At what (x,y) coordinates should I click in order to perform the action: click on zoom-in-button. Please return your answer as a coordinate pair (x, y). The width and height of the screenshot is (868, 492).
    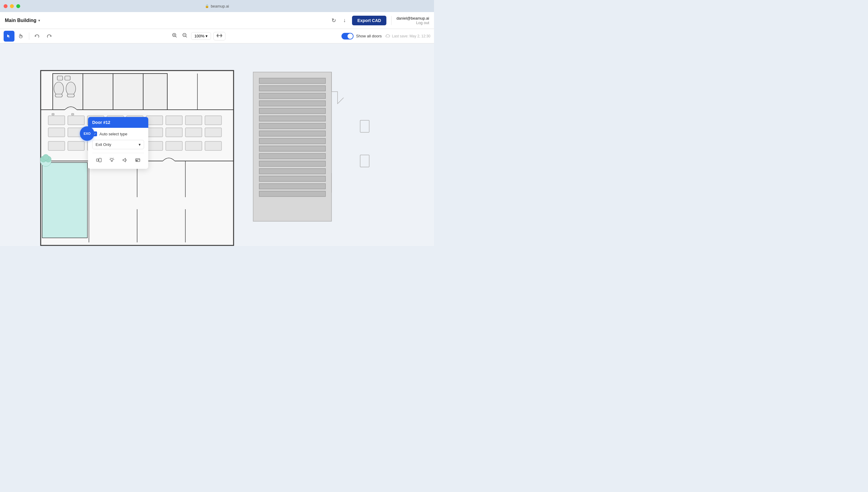
    Looking at the image, I should click on (174, 36).